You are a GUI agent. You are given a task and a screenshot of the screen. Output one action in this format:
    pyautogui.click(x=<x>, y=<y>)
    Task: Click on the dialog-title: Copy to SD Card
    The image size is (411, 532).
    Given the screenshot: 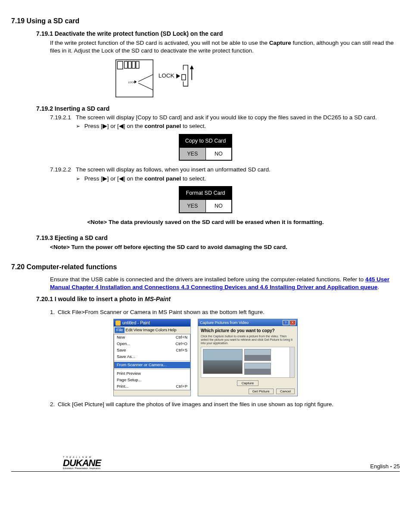 What is the action you would take?
    pyautogui.click(x=206, y=141)
    